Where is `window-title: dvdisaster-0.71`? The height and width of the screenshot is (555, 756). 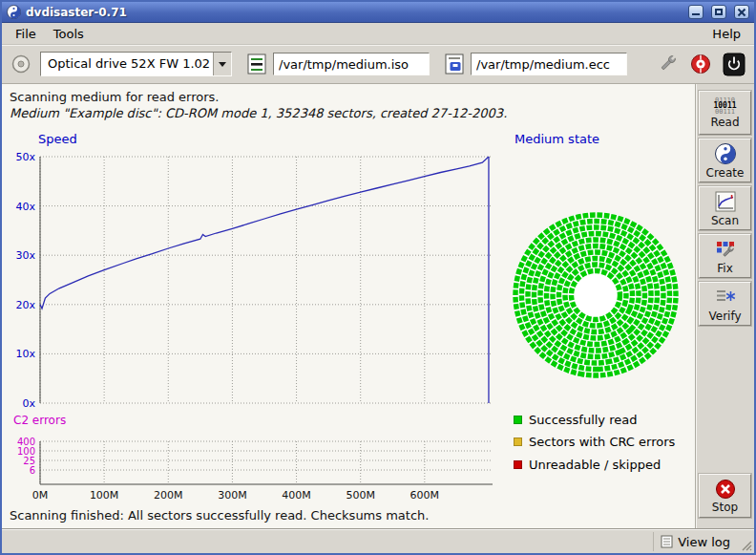
window-title: dvdisaster-0.71 is located at coordinates (353, 12).